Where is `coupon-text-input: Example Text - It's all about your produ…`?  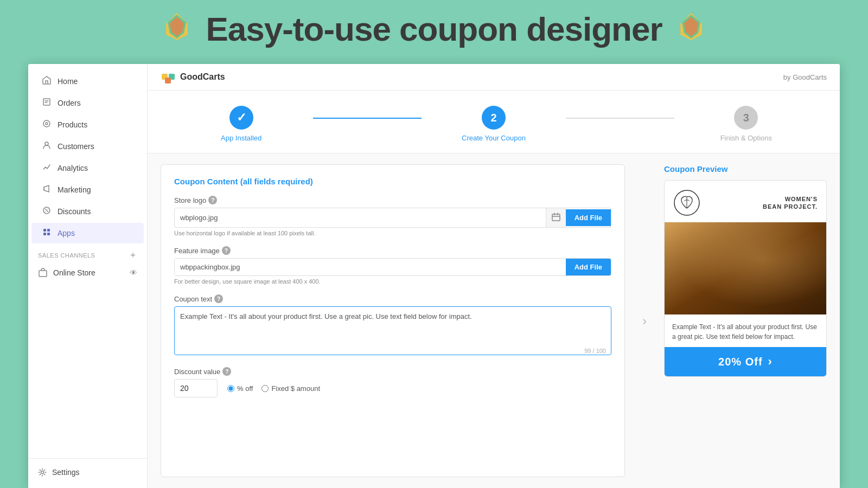 coupon-text-input: Example Text - It's all about your produ… is located at coordinates (393, 331).